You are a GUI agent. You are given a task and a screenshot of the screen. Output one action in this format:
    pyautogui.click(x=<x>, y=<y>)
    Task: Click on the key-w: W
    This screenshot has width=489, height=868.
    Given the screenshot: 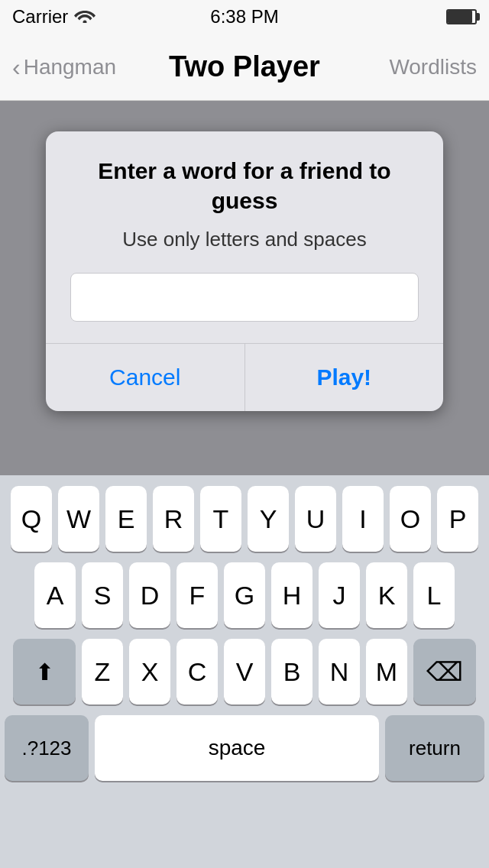 What is the action you would take?
    pyautogui.click(x=79, y=519)
    